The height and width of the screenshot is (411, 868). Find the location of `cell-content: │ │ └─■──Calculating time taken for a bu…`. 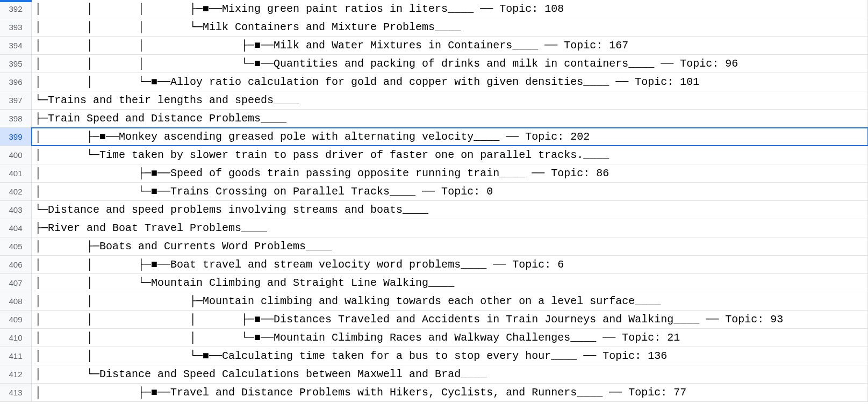

cell-content: │ │ └─■──Calculating time taken for a bu… is located at coordinates (450, 356).